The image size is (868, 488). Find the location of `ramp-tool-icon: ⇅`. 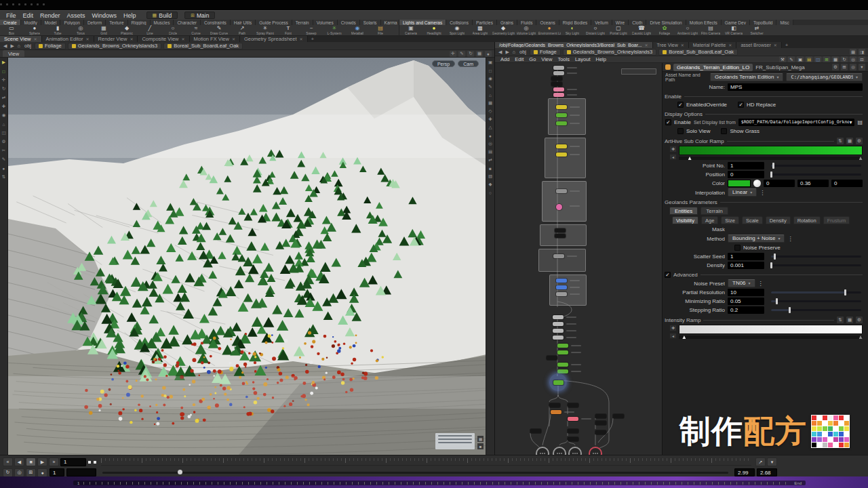

ramp-tool-icon: ⇅ is located at coordinates (840, 320).